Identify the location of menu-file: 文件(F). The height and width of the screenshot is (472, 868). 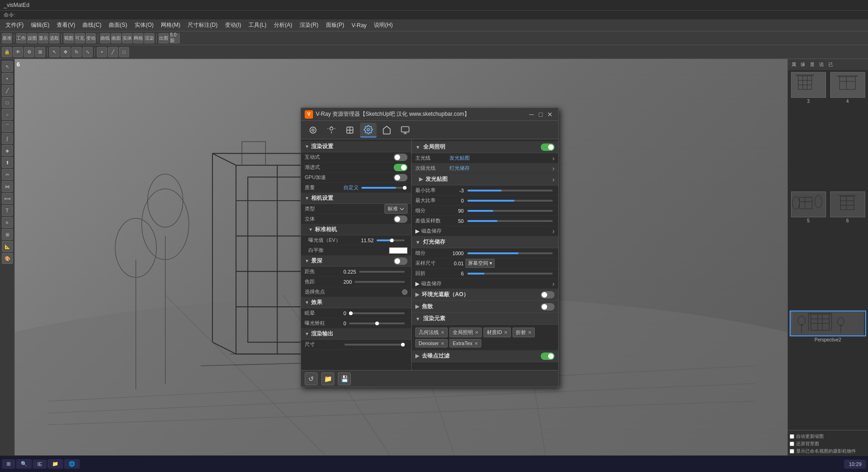
(15, 25).